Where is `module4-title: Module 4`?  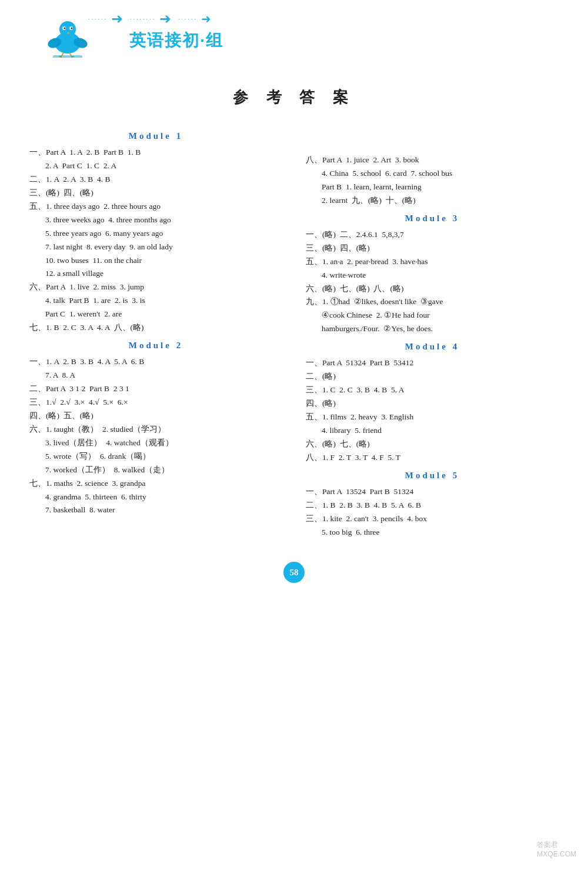 module4-title: Module 4 is located at coordinates (432, 347).